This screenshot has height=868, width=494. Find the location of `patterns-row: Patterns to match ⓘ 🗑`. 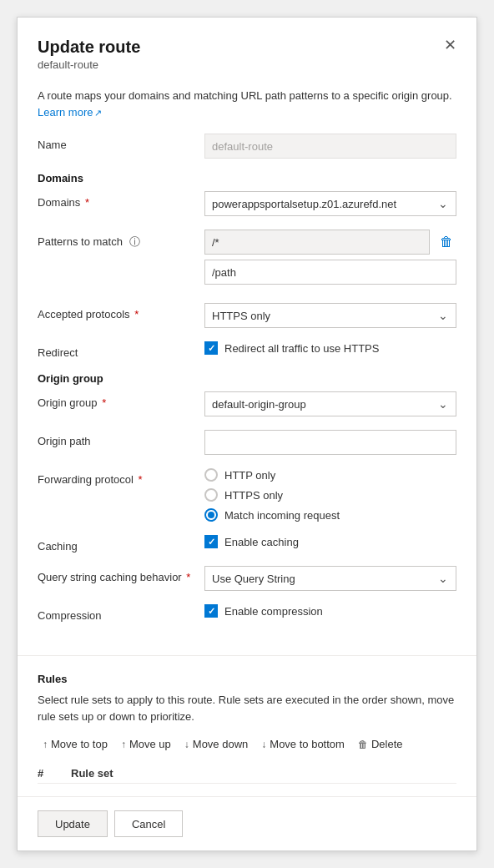

patterns-row: Patterns to match ⓘ 🗑 is located at coordinates (247, 260).